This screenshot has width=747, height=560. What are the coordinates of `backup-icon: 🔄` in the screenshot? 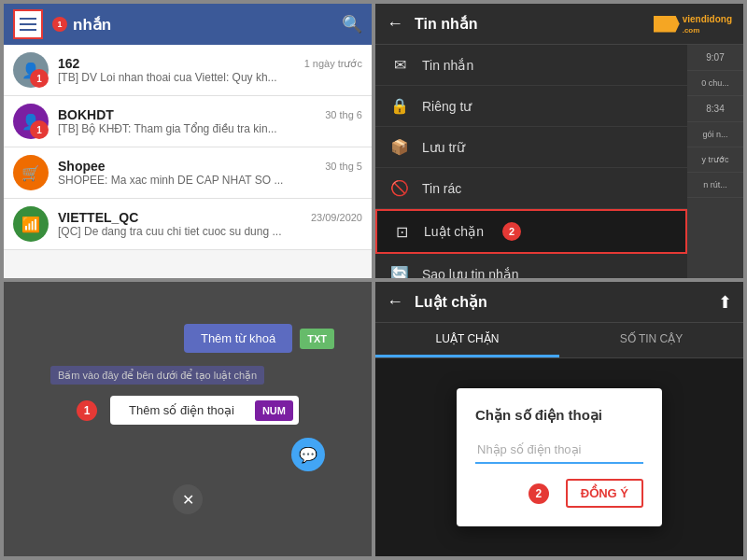 It's located at (400, 272).